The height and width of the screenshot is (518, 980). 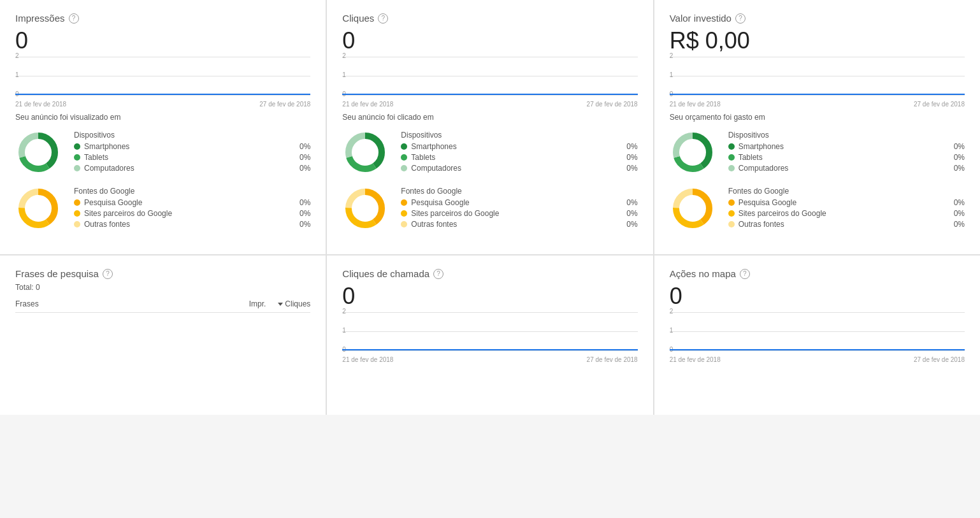 I want to click on sort-arrow-icon, so click(x=280, y=305).